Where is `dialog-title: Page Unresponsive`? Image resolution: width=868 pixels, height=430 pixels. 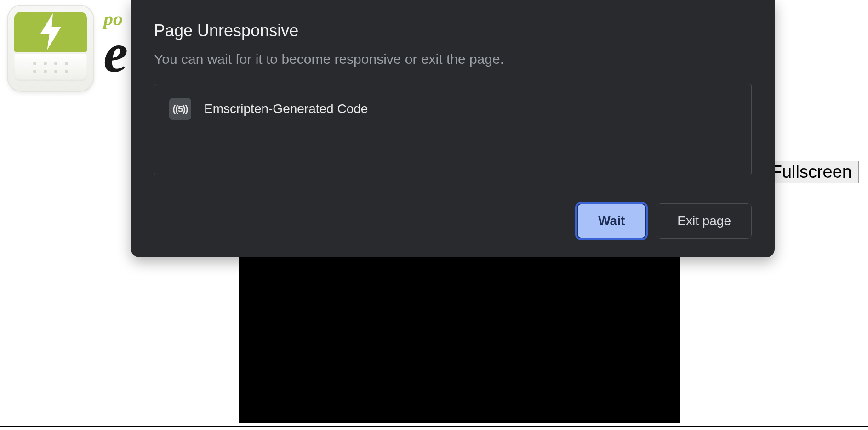 dialog-title: Page Unresponsive is located at coordinates (453, 31).